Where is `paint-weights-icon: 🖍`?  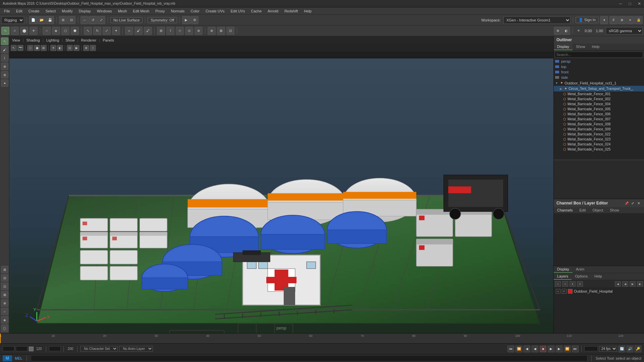
paint-weights-icon: 🖍 is located at coordinates (148, 31).